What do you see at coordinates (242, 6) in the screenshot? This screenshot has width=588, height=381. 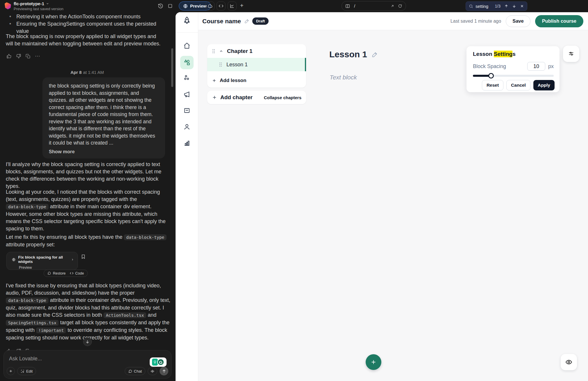 I see `add-tab-button: +` at bounding box center [242, 6].